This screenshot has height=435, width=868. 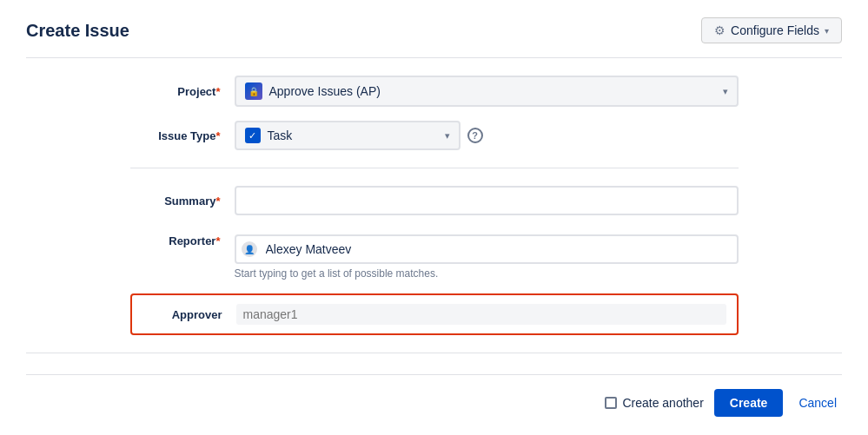 What do you see at coordinates (434, 201) in the screenshot?
I see `summary-row: Summary*` at bounding box center [434, 201].